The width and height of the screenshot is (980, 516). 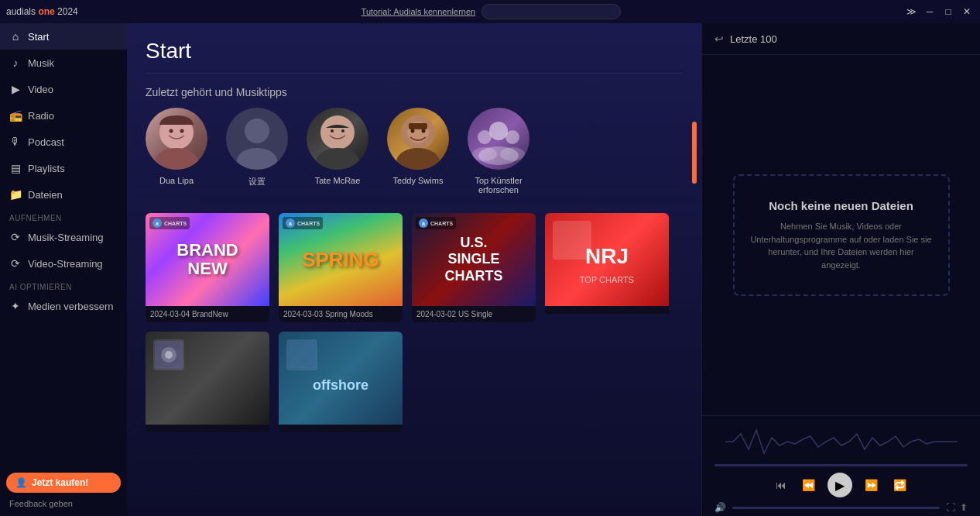 I want to click on fullscreen-button: ⛶, so click(x=951, y=507).